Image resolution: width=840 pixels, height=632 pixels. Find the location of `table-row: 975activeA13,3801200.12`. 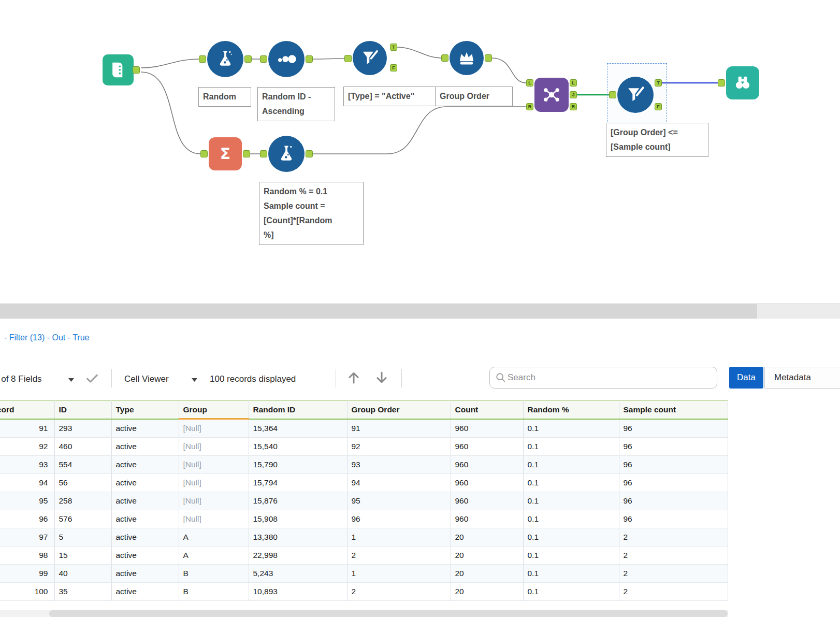

table-row: 975activeA13,3801200.12 is located at coordinates (364, 538).